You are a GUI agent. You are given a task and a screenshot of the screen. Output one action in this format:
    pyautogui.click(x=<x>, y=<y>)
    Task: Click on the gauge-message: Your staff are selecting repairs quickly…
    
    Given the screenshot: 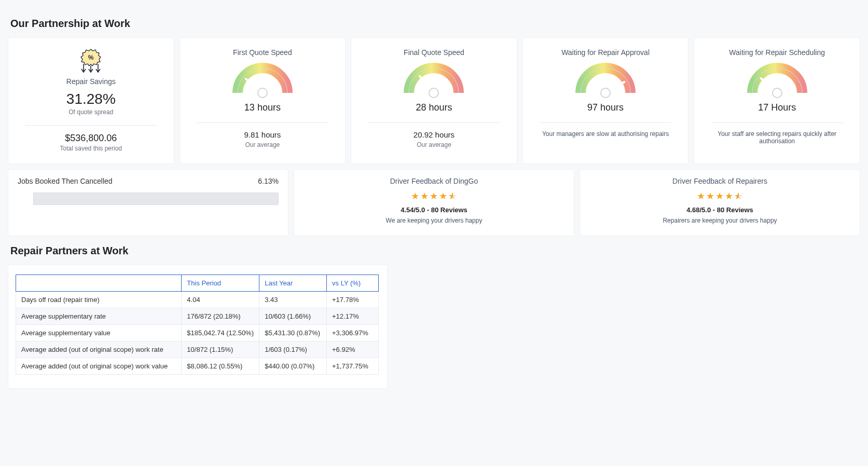 What is the action you would take?
    pyautogui.click(x=777, y=138)
    